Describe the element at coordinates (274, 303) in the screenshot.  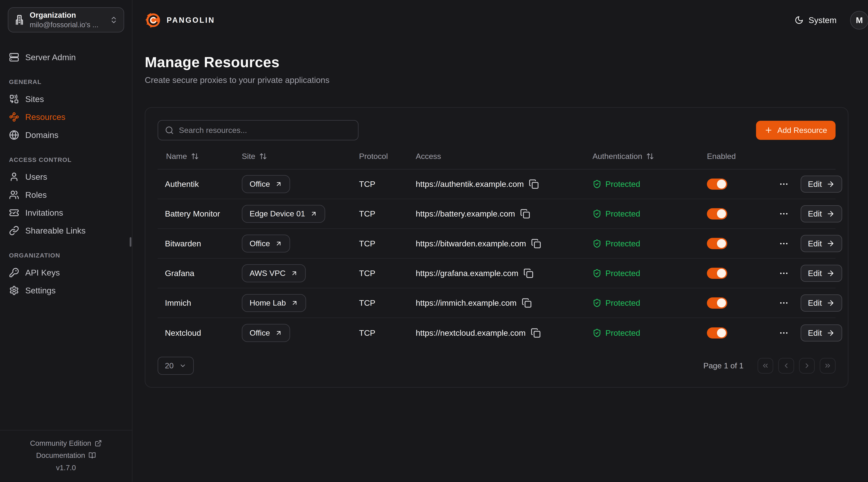
I see `site-link-button: Home Lab` at that location.